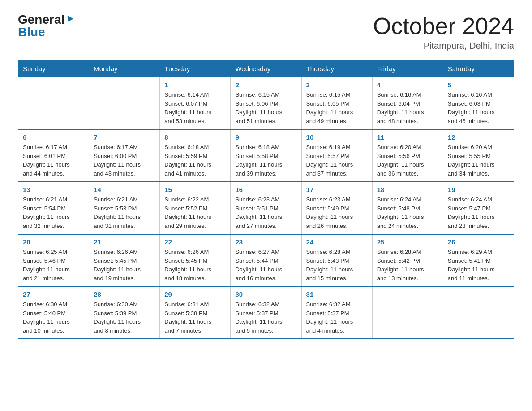 This screenshot has height=411, width=532. I want to click on day-info: Sunrise: 6:30 AM Sunset: 5:40 PM Dayligh…, so click(54, 317).